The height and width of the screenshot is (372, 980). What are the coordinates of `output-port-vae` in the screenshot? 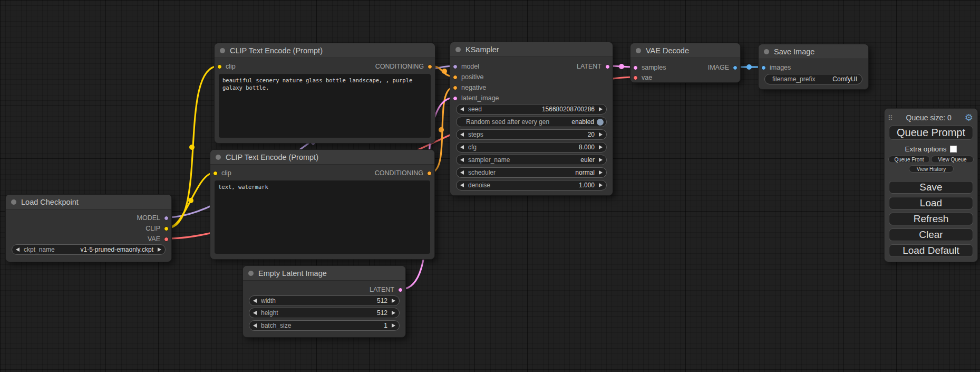 It's located at (167, 240).